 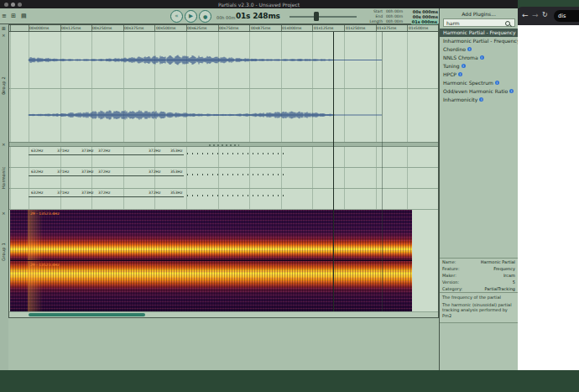 I want to click on track-header-strip: ⊞ × × × × Group 2 Harmonic Group 1, so click(x=4, y=197).